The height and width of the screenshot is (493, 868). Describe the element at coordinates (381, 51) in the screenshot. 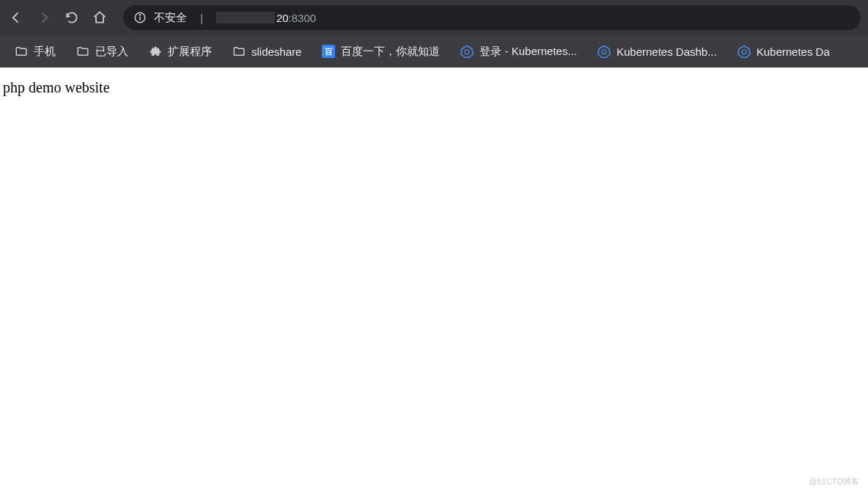

I see `bookmark-baidu: 百 百度一下，你就知道` at that location.